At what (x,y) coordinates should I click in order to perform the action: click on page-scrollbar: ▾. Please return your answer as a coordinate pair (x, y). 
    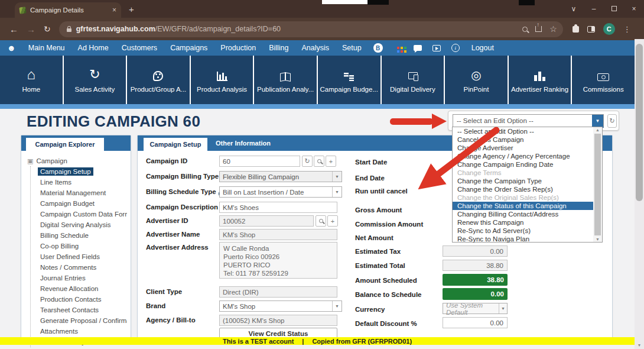
    Looking at the image, I should click on (639, 194).